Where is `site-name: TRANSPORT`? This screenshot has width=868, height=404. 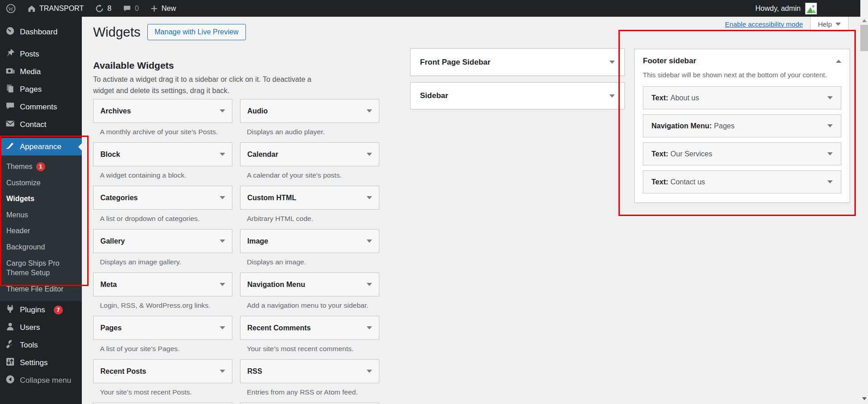 site-name: TRANSPORT is located at coordinates (61, 9).